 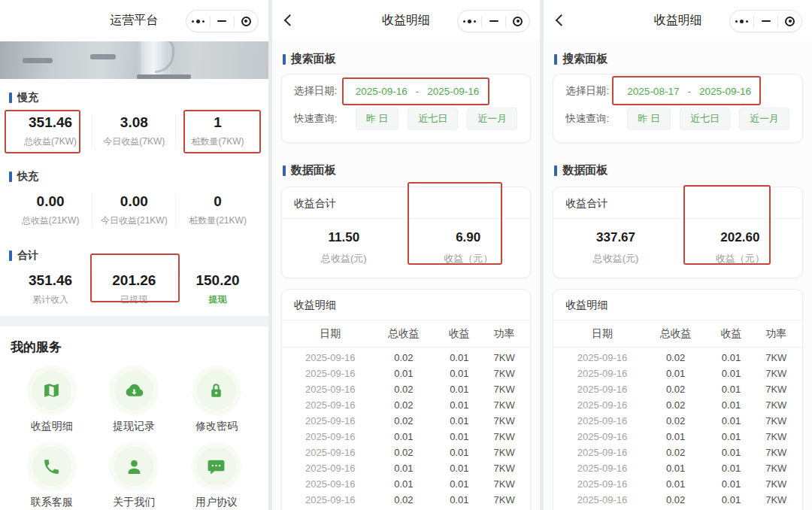 I want to click on revenue-table-card: 收益明细 日期总收益收益功率 2025-09-160.020.017KW2025…, so click(x=678, y=399).